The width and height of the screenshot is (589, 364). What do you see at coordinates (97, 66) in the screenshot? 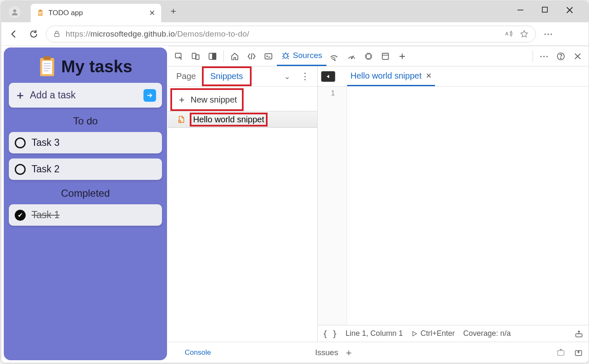
I see `app-title-text: My tasks` at bounding box center [97, 66].